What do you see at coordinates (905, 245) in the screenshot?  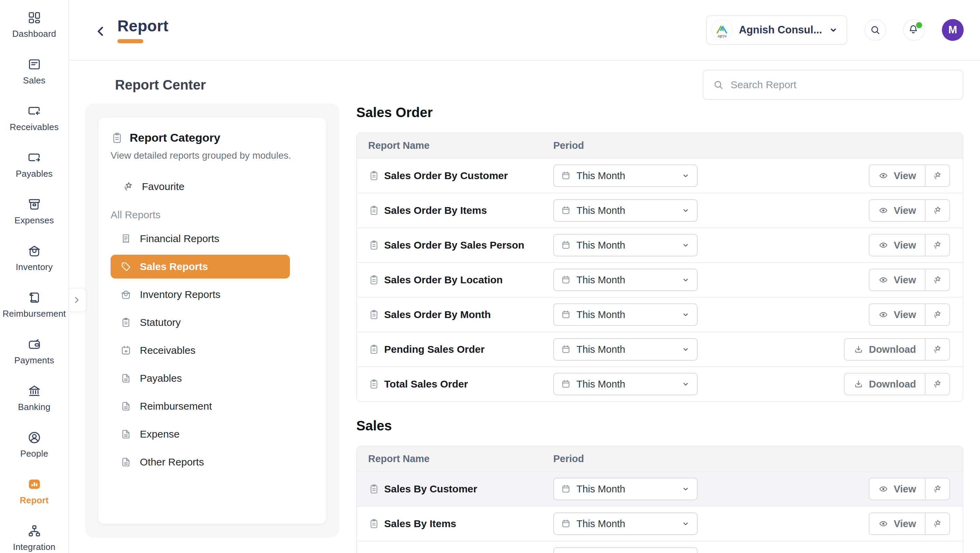 I see `action-label: View` at bounding box center [905, 245].